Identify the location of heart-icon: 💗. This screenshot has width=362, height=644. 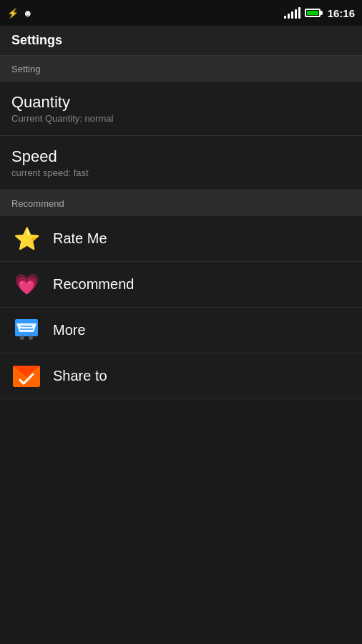
(26, 285).